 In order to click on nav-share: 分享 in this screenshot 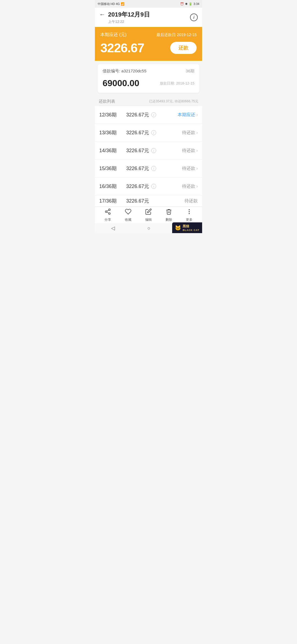, I will do `click(108, 215)`.